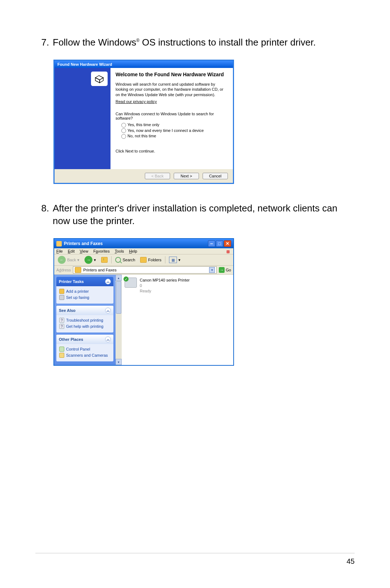 The image size is (390, 588). I want to click on radio-no, so click(124, 137).